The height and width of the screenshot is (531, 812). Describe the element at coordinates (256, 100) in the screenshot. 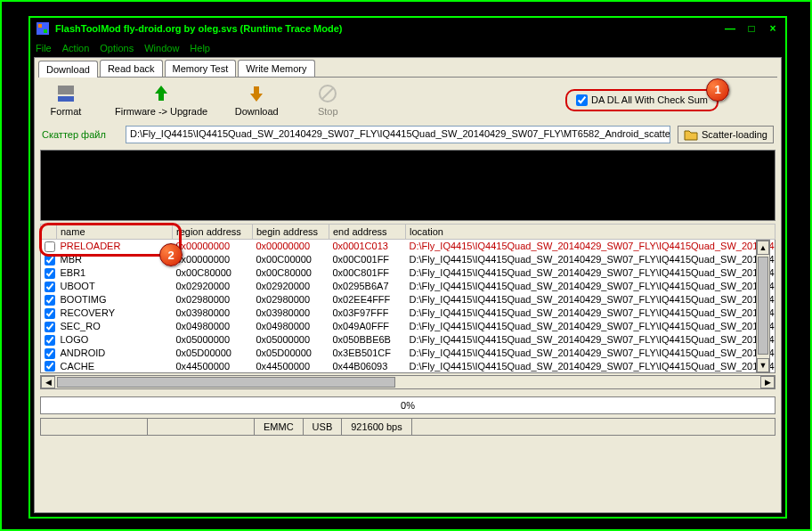

I see `download-button: Download` at that location.